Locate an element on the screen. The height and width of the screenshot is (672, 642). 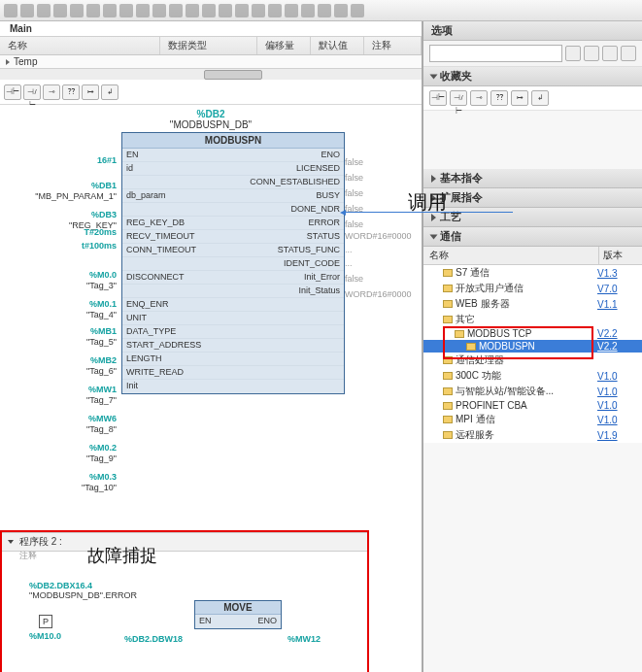
left-operand: %MW6"Tag_8" is located at coordinates (58, 424).